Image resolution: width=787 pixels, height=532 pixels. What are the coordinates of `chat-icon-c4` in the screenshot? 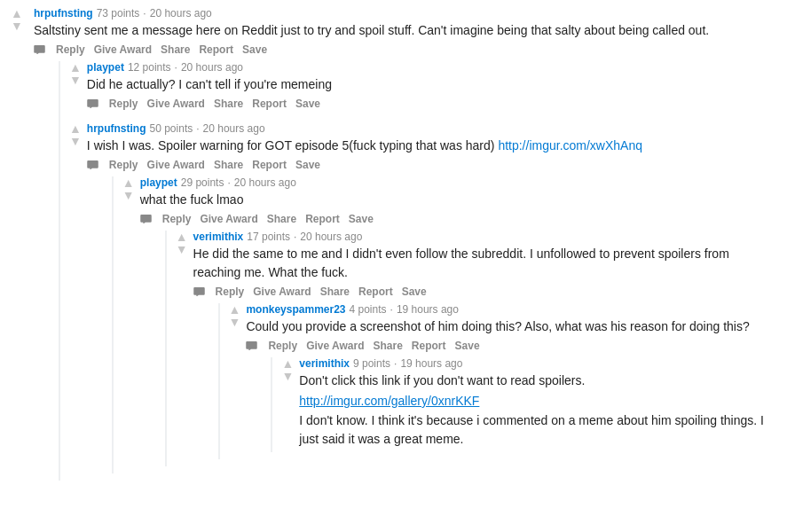 It's located at (146, 220).